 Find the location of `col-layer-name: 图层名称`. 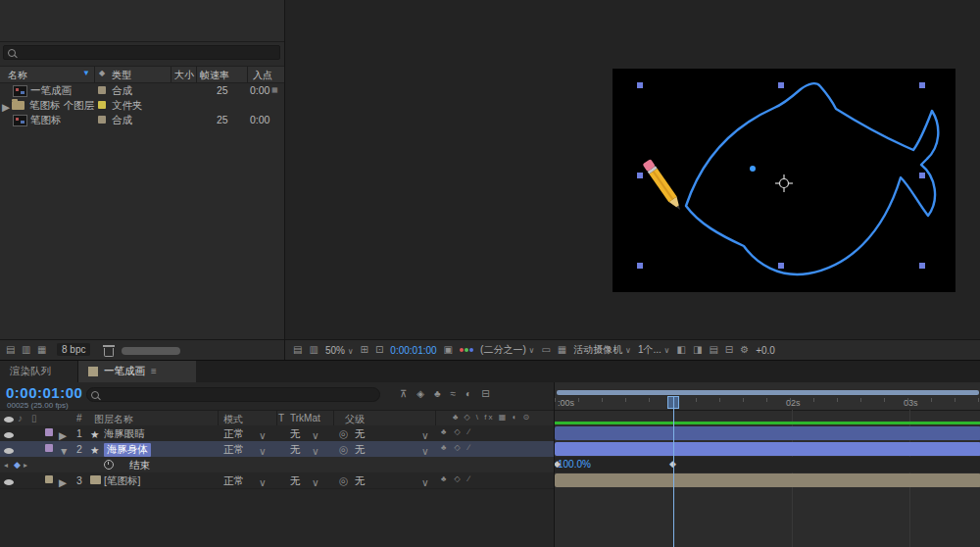

col-layer-name: 图层名称 is located at coordinates (114, 420).